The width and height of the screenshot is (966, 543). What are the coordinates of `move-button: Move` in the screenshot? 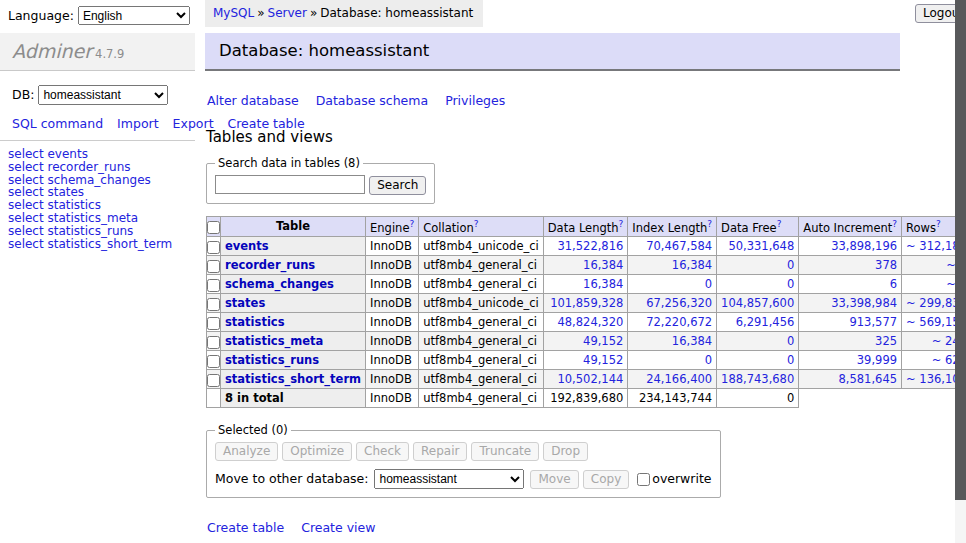 It's located at (554, 480).